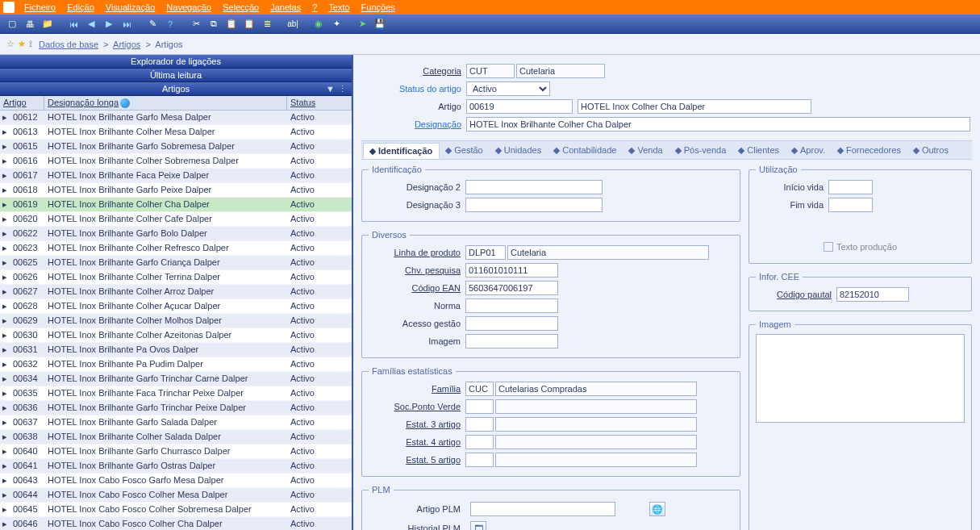  Describe the element at coordinates (417, 424) in the screenshot. I see `lbl-e3: Estat. 3 artigo` at that location.